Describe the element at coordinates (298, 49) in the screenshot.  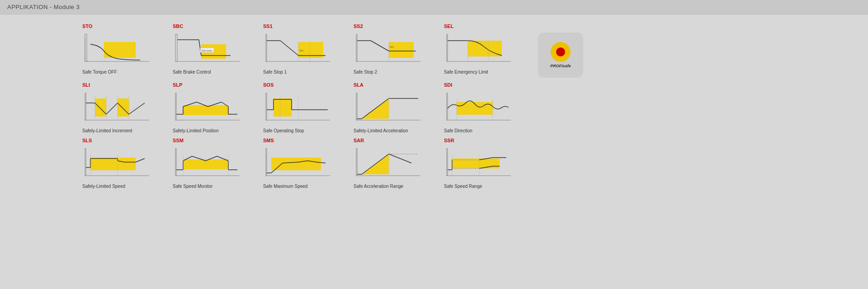
I see `chart-ss1: SS1` at that location.